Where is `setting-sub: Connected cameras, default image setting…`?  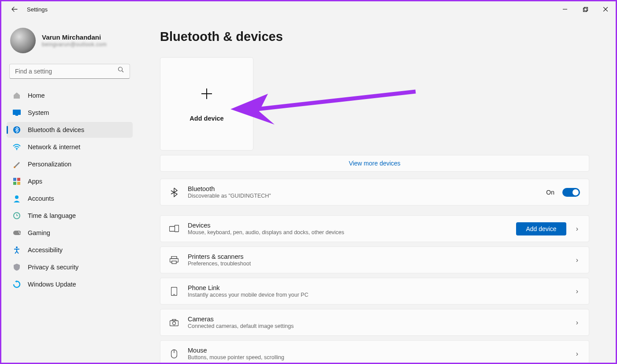 setting-sub: Connected cameras, default image setting… is located at coordinates (376, 326).